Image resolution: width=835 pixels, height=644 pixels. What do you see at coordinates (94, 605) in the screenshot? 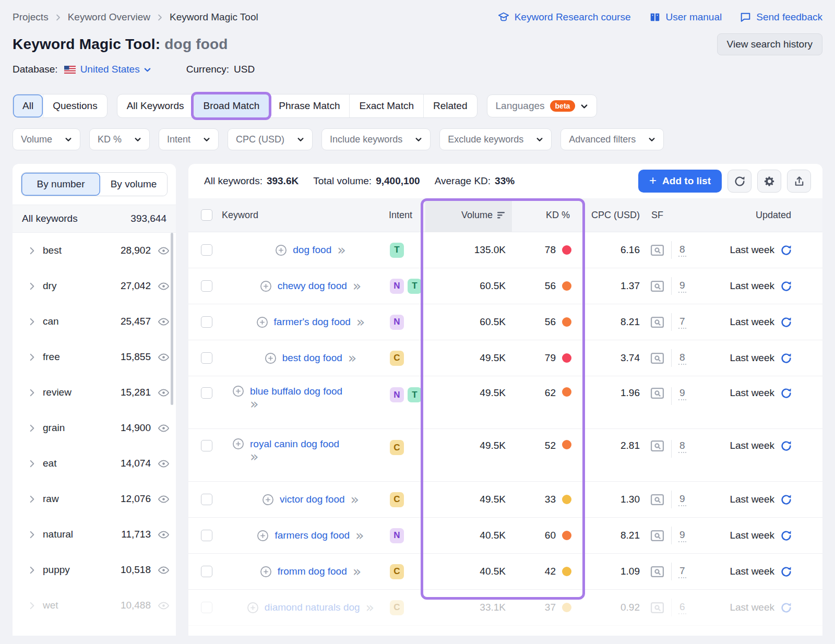
I see `sidebar-group-item: wet10,488` at bounding box center [94, 605].